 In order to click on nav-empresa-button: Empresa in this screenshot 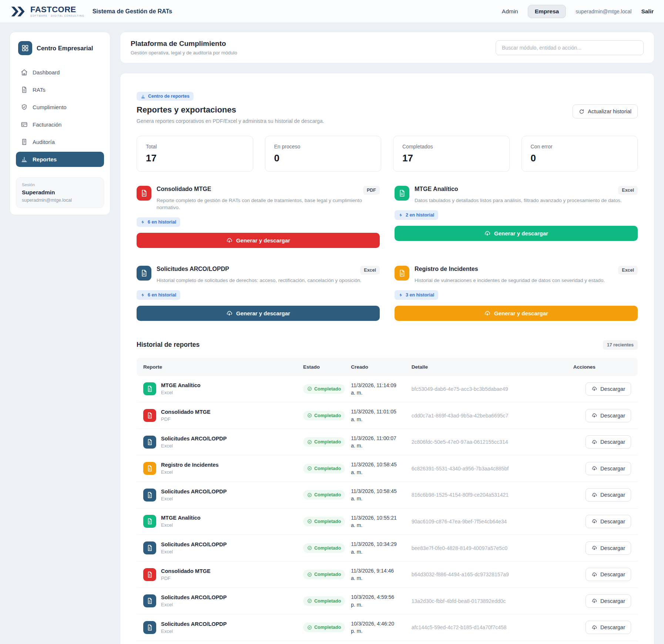, I will do `click(547, 11)`.